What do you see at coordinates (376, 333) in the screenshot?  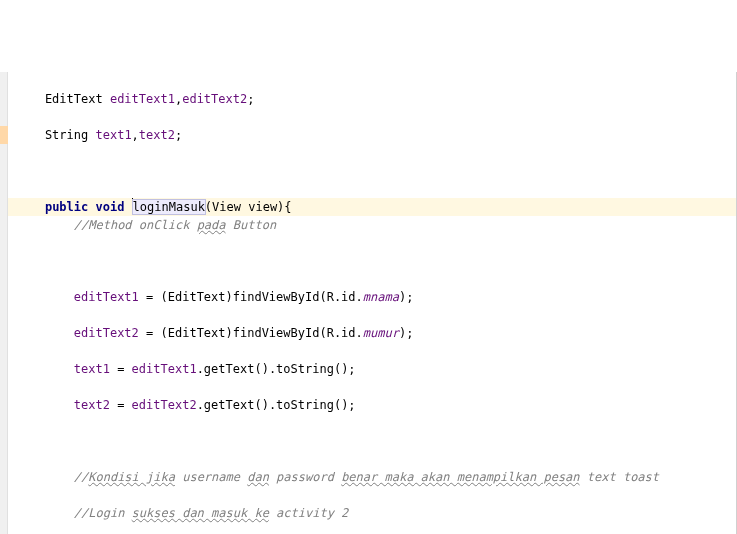 I see `code-line: editText2 = (EditText)findViewById(R.id.…` at bounding box center [376, 333].